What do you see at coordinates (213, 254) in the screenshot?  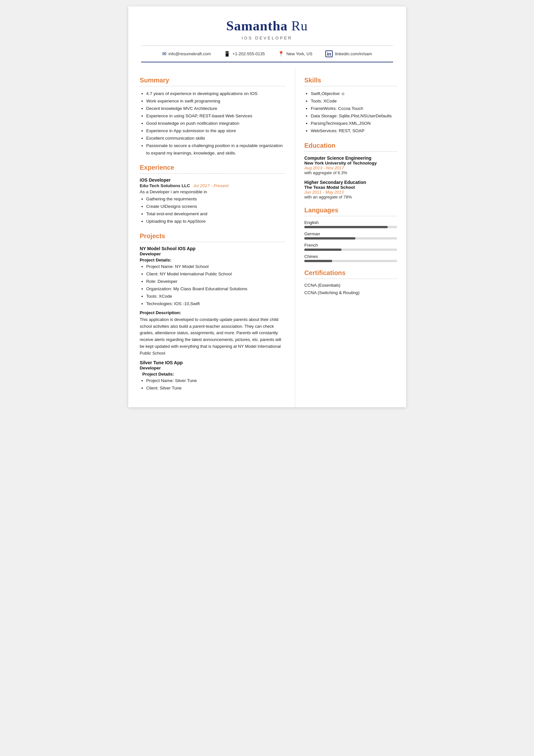 I see `project-1-role: Developer` at bounding box center [213, 254].